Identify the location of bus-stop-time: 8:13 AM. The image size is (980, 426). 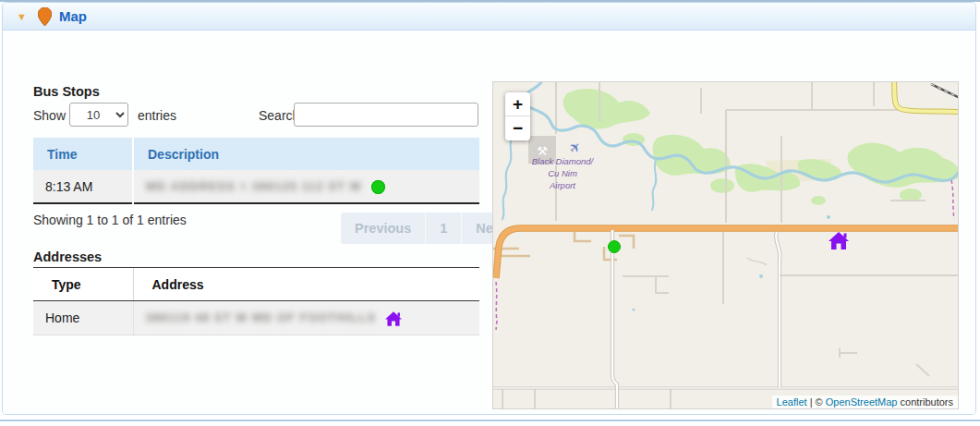
(83, 187).